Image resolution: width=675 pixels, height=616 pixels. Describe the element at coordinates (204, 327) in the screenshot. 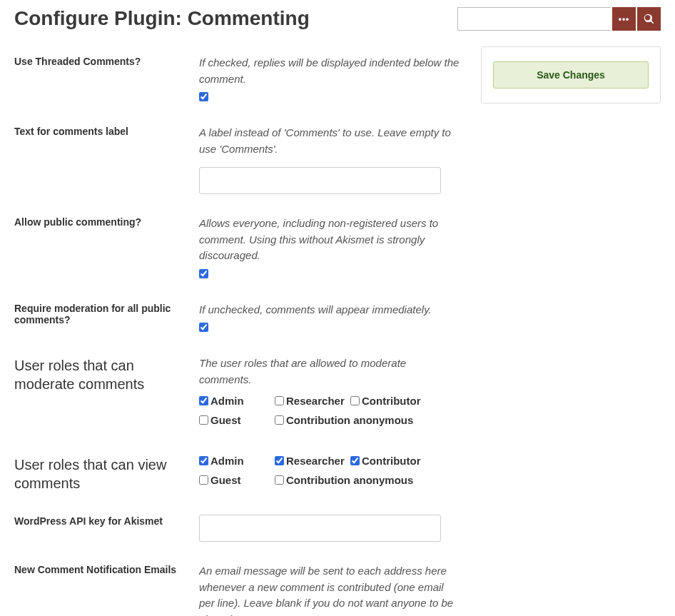

I see `checkbox-require-moderation` at that location.